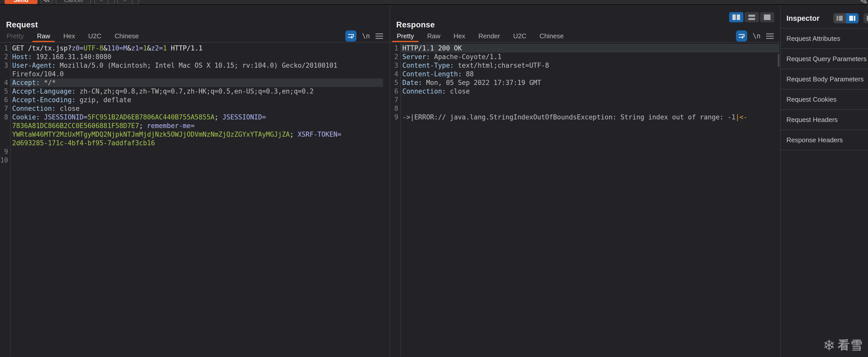  Describe the element at coordinates (195, 143) in the screenshot. I see `code-line: 2d693285-171c-4bf4-bf95-7addfaf3cb16` at that location.